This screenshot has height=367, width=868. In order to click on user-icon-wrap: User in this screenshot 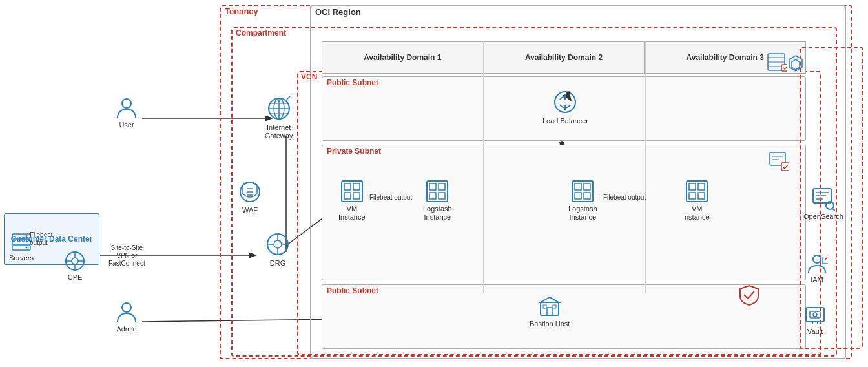, I will do `click(127, 112)`.